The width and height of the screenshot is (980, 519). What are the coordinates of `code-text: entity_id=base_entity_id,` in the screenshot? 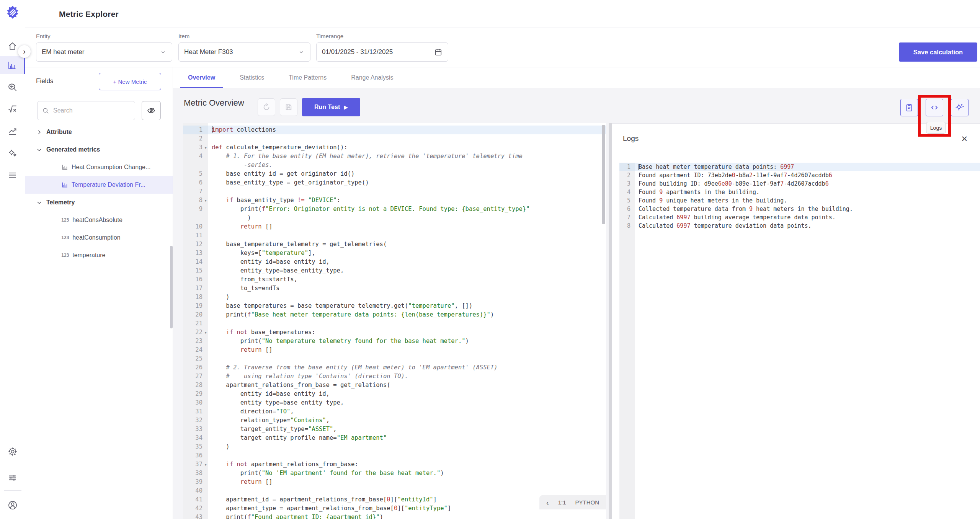 It's located at (407, 394).